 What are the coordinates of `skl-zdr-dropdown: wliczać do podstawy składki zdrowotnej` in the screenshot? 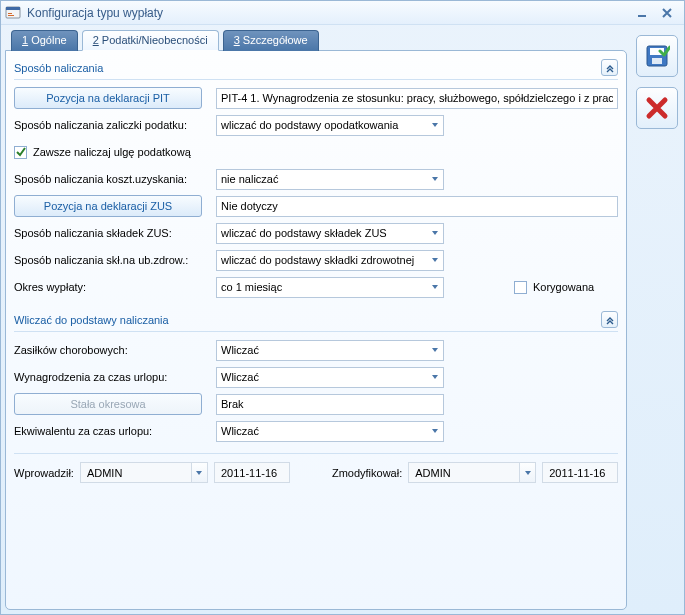 It's located at (330, 260).